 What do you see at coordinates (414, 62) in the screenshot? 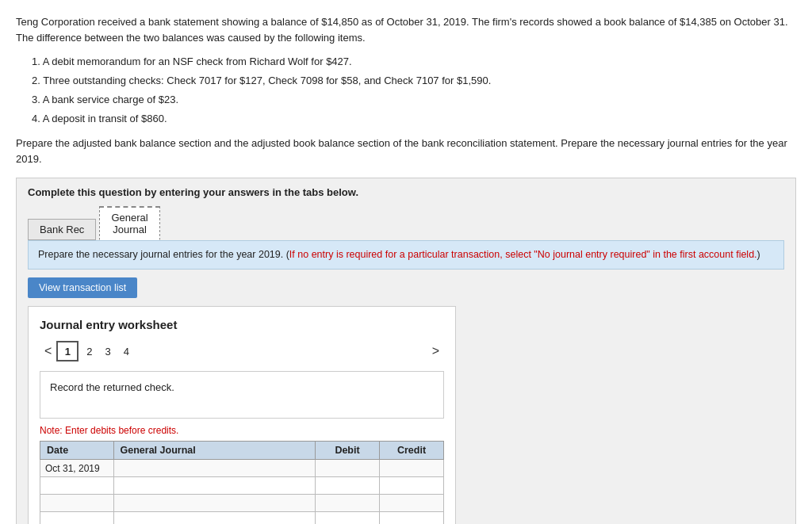
I see `list-item: 1. A debit memorandum for an NSF check f…` at bounding box center [414, 62].